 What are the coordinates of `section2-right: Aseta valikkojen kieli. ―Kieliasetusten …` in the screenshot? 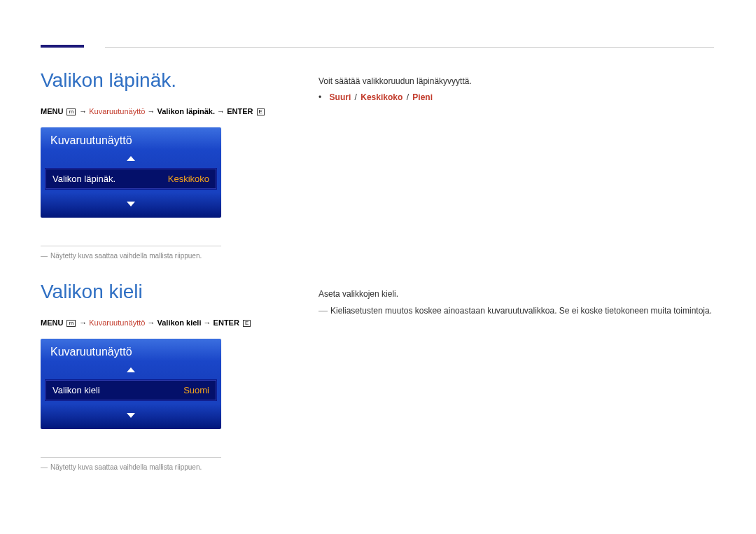 It's located at (517, 301).